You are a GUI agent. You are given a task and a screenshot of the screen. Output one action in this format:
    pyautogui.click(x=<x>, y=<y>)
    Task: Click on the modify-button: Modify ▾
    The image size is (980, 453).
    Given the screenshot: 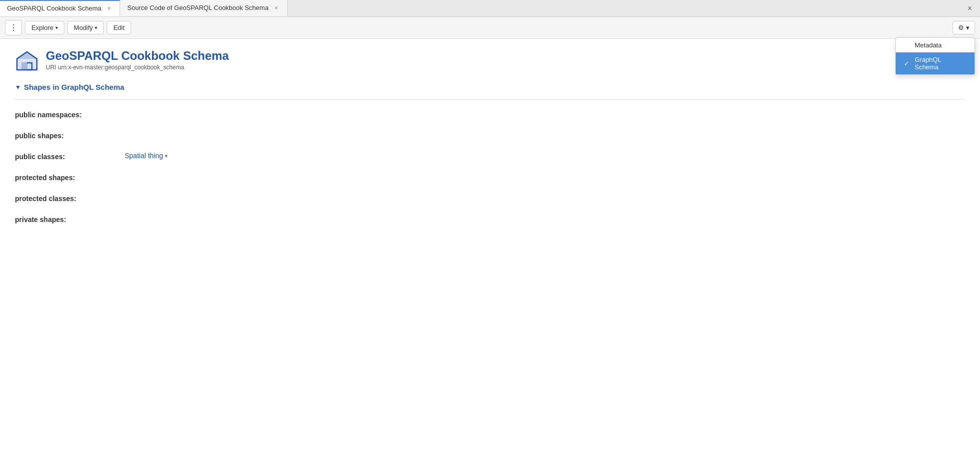 What is the action you would take?
    pyautogui.click(x=86, y=28)
    